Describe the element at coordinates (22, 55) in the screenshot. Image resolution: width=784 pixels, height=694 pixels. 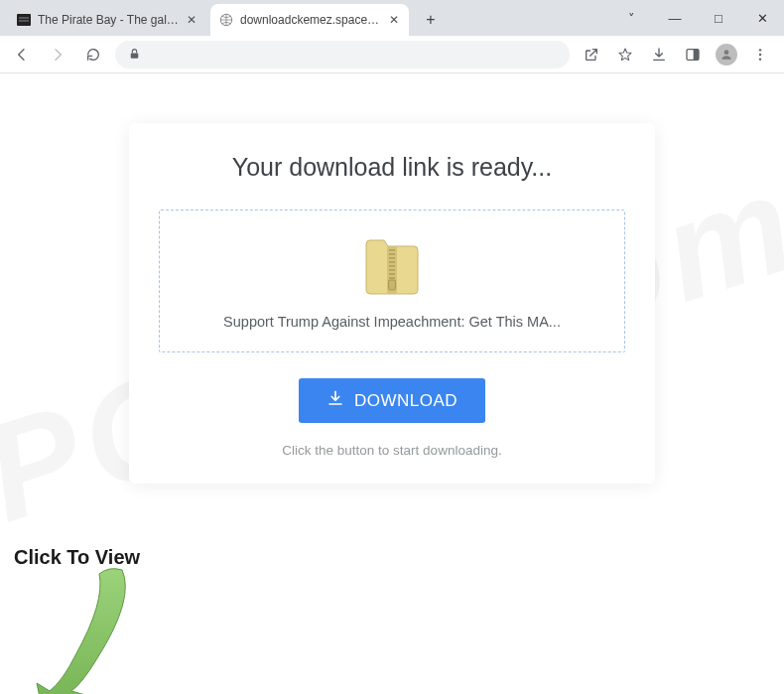
I see `back-button` at that location.